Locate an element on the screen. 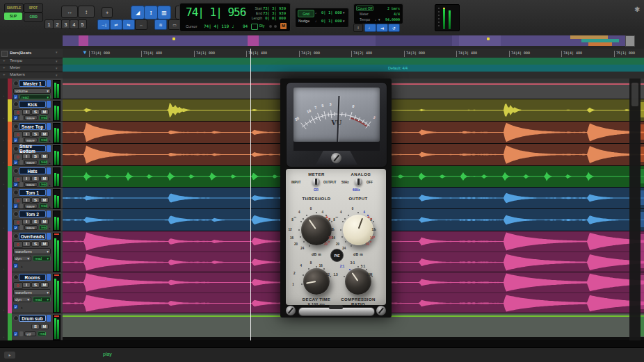 This screenshot has width=644, height=362. session-overview-strip is located at coordinates (322, 42).